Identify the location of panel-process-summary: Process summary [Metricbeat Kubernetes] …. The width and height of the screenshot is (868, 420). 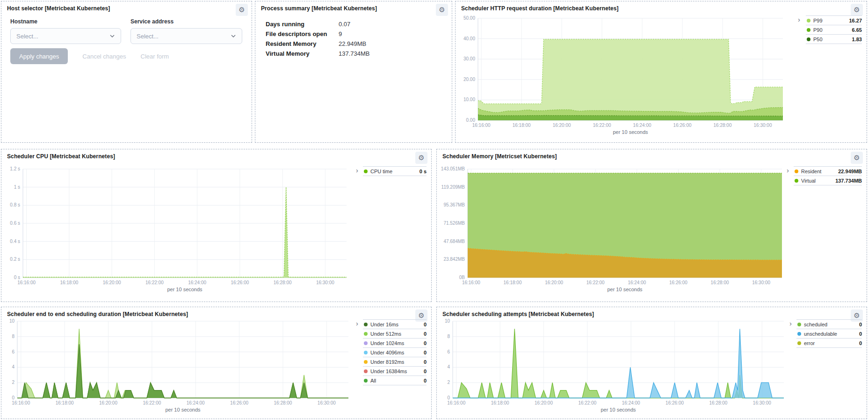
(354, 72).